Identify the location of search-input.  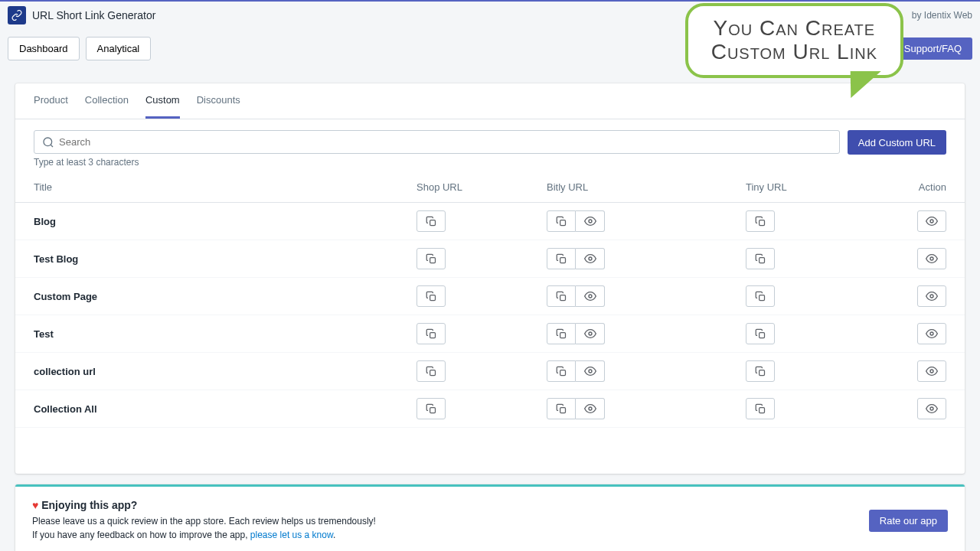
(443, 142).